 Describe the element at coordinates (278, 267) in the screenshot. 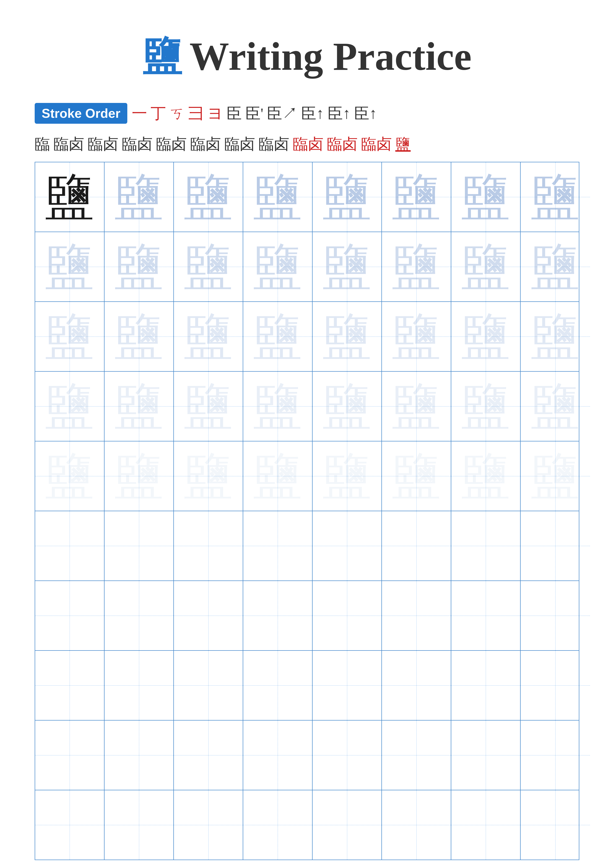

I see `grid-cell-2-4: 鹽` at that location.